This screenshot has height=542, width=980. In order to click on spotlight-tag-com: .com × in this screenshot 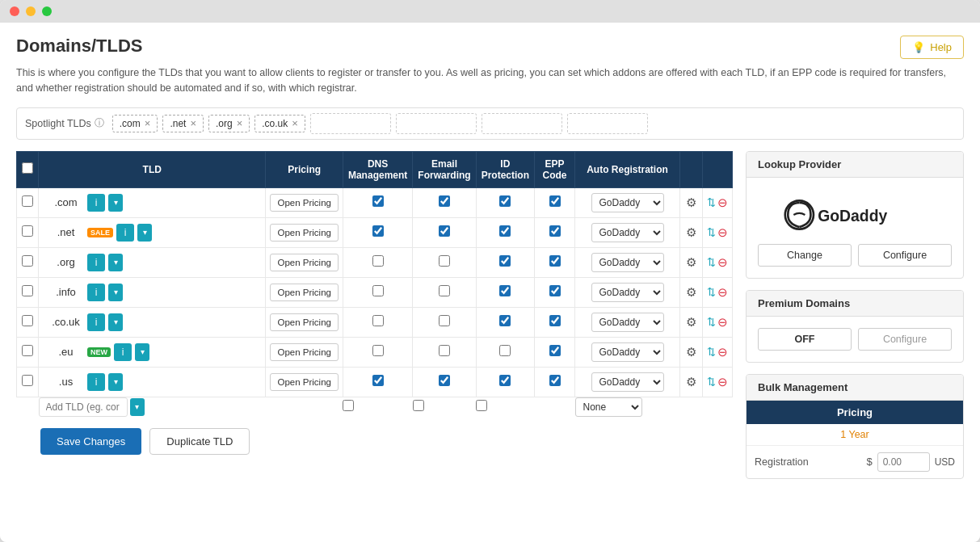, I will do `click(136, 124)`.